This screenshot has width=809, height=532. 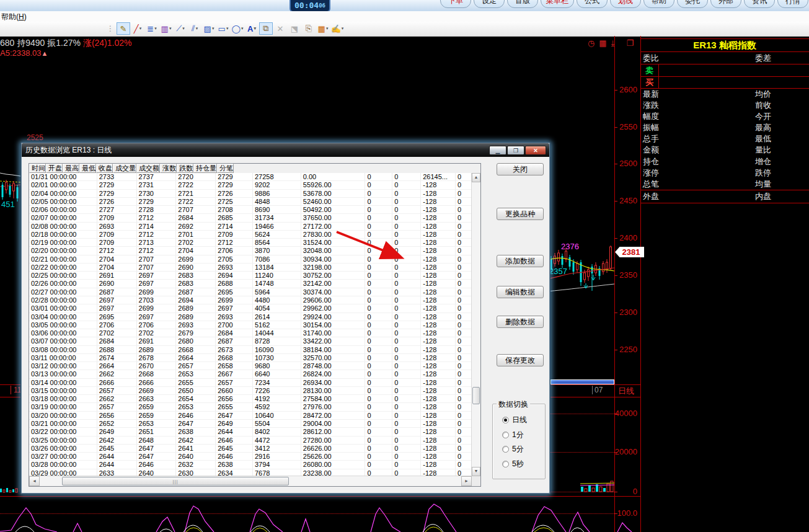 I want to click on scroll-left-arrow: ◄, so click(x=35, y=481).